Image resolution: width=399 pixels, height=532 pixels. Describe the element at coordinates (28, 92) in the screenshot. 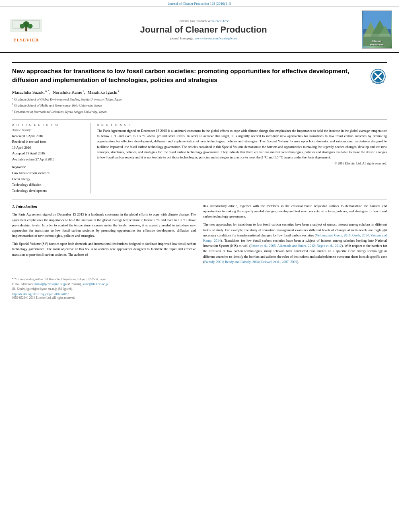

I see `author-1: Masachika Suzuki` at that location.